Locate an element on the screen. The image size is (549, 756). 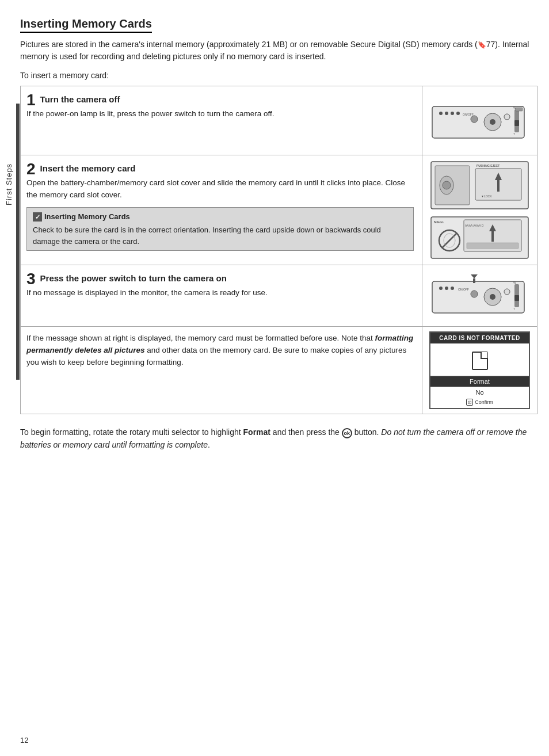
step-2-left: 2 Insert the memory card Open the batter… is located at coordinates (221, 210).